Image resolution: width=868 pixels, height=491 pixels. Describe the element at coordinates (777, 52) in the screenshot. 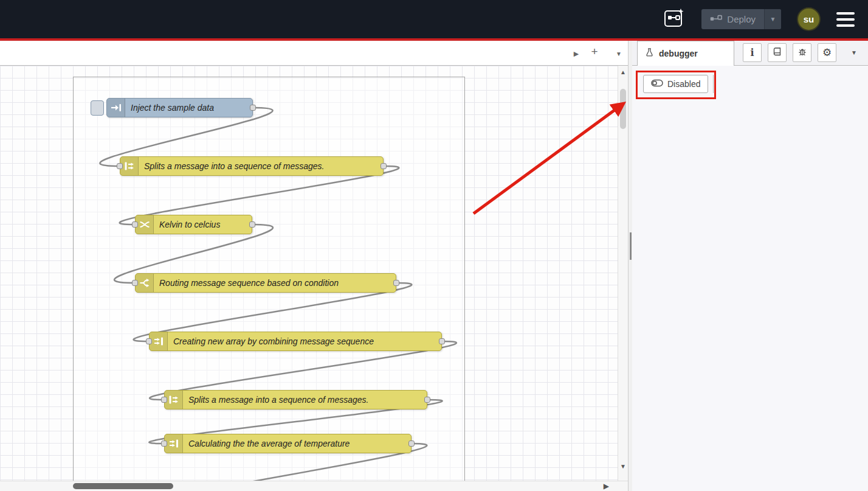

I see `book-icon` at that location.